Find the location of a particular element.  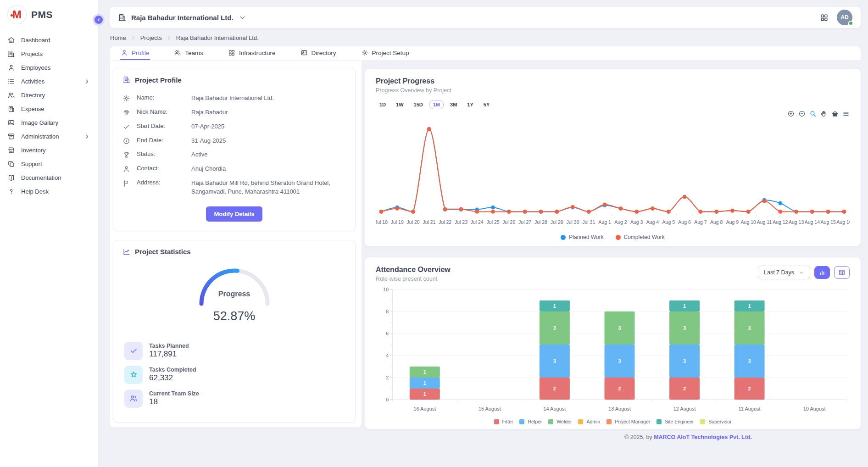

zoom-in-tool is located at coordinates (791, 114).